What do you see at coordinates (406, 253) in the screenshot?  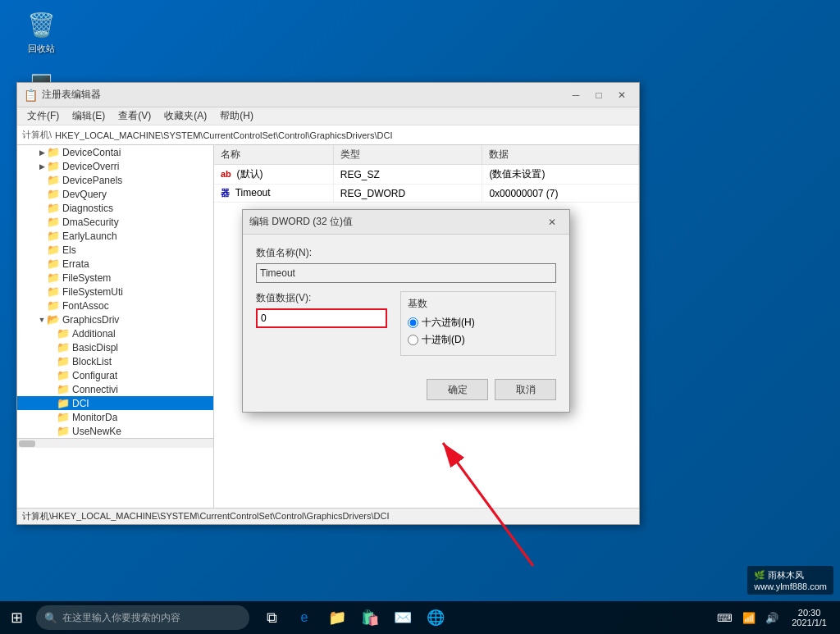 I see `name-label: 数值名称(N):` at bounding box center [406, 253].